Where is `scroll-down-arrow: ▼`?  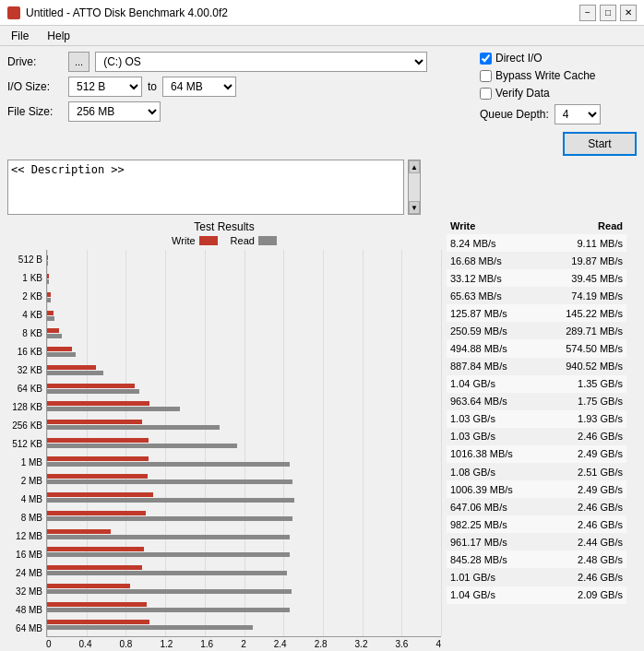
scroll-down-arrow: ▼ is located at coordinates (414, 207).